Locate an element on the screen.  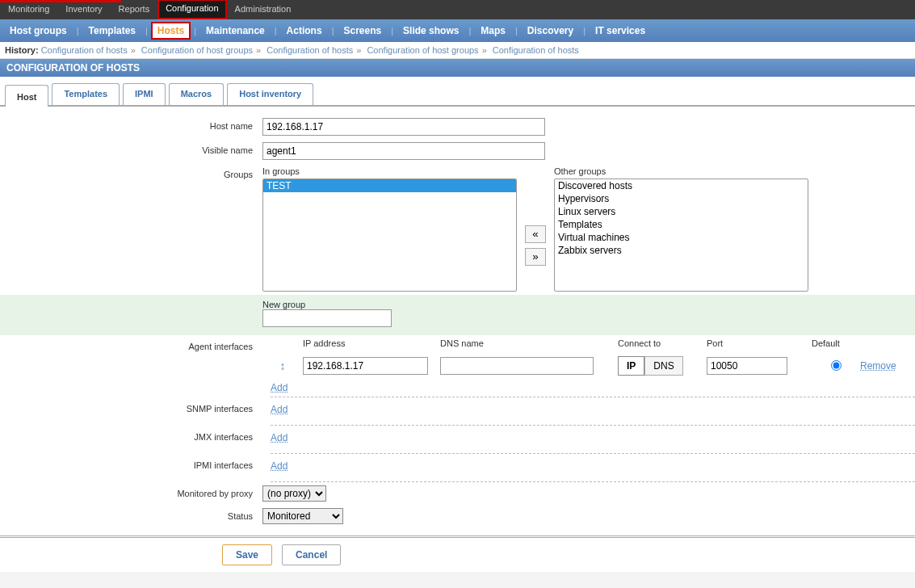
ip-address-header: IP address is located at coordinates (371, 346).